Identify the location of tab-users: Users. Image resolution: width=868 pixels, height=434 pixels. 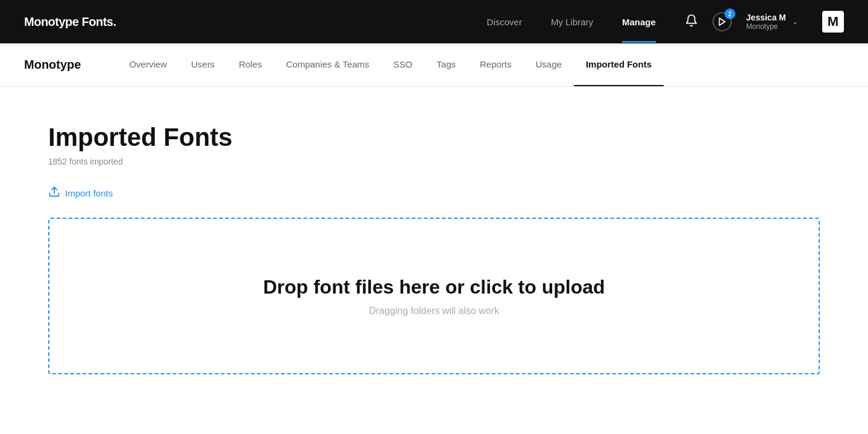
(203, 65).